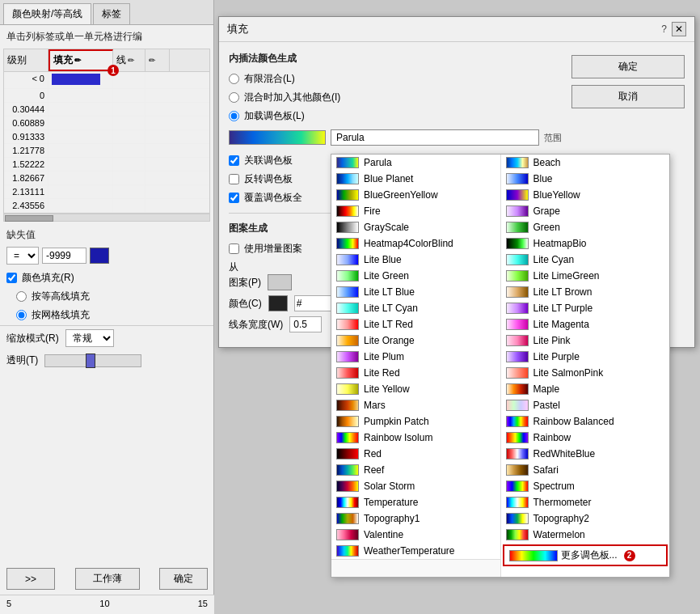  I want to click on zoom-select: 常规, so click(90, 338).